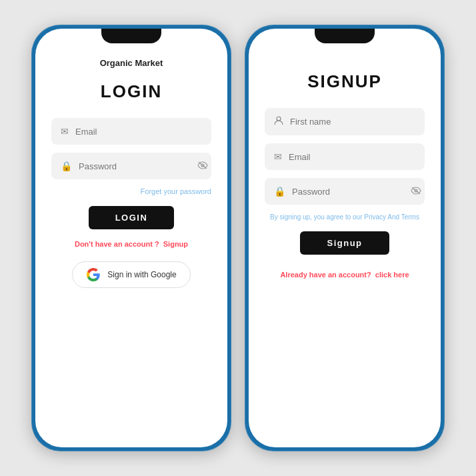 The height and width of the screenshot is (476, 476). I want to click on signup-lock-icon: 🔒, so click(280, 191).